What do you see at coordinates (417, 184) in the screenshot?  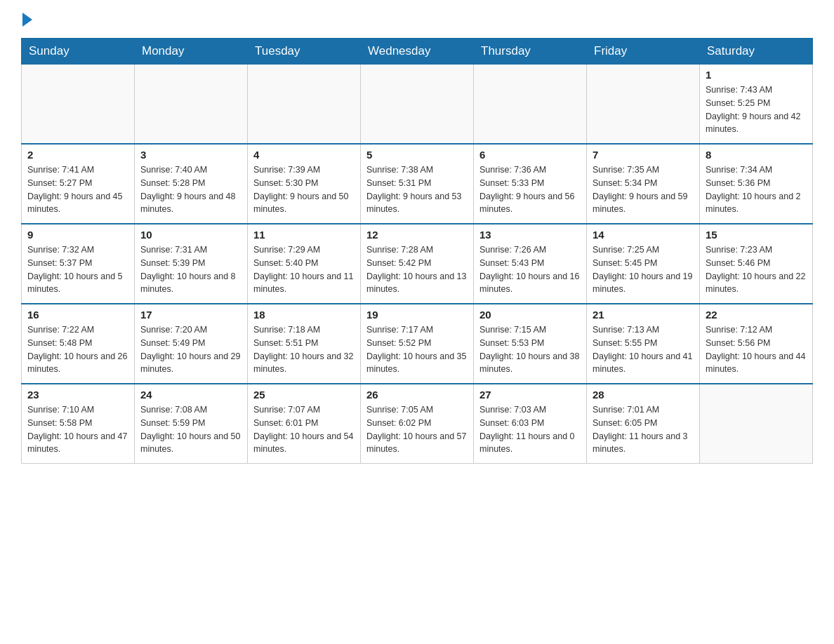 I see `calendar-cell: 5Sunrise: 7:38 AM Sunset: 5:31 PM Daylig…` at bounding box center [417, 184].